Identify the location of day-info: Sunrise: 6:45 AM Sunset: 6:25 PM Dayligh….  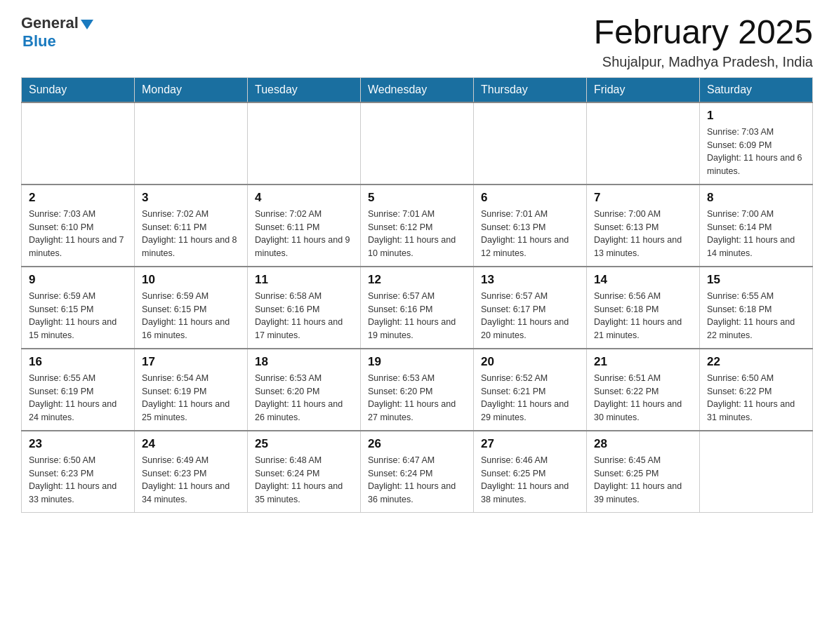
(643, 480).